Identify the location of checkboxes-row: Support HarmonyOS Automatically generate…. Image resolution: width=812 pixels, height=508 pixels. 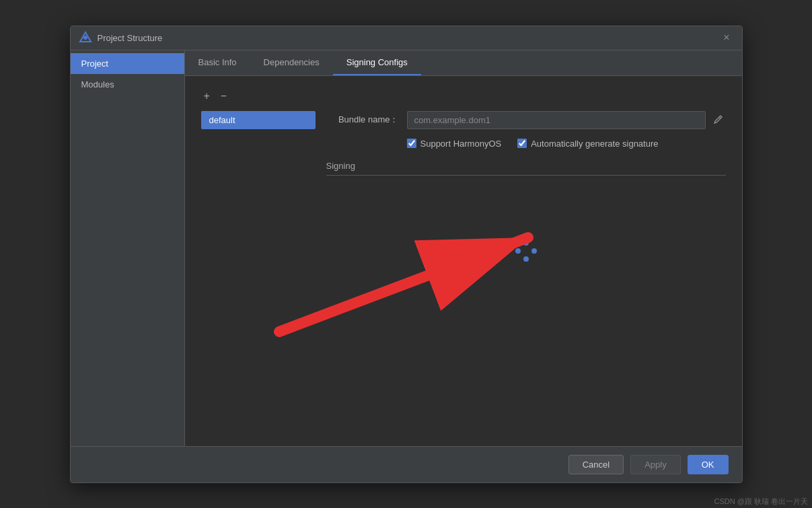
(566, 144).